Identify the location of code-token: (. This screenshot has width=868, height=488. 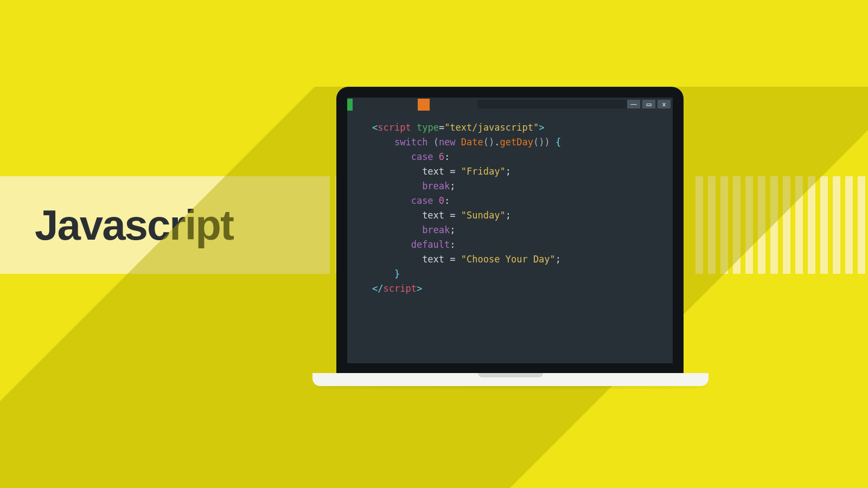
(436, 142).